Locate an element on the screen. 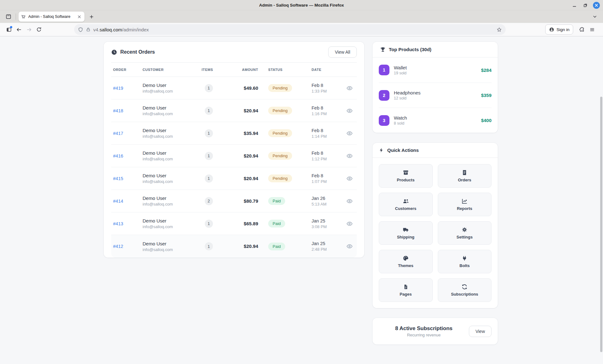  subscriptions-title: 8 Active Subscriptions is located at coordinates (424, 329).